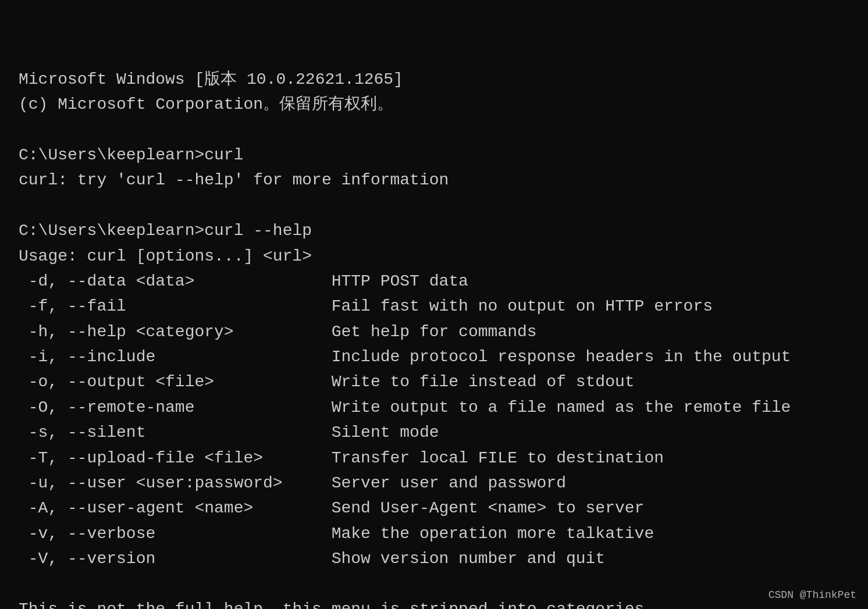 Image resolution: width=868 pixels, height=609 pixels. I want to click on terminal-line: -i, --include Include protocol response …, so click(434, 357).